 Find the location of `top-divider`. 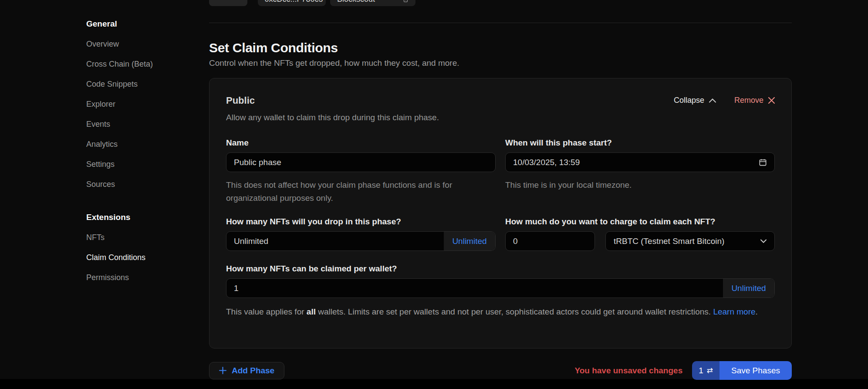

top-divider is located at coordinates (500, 23).